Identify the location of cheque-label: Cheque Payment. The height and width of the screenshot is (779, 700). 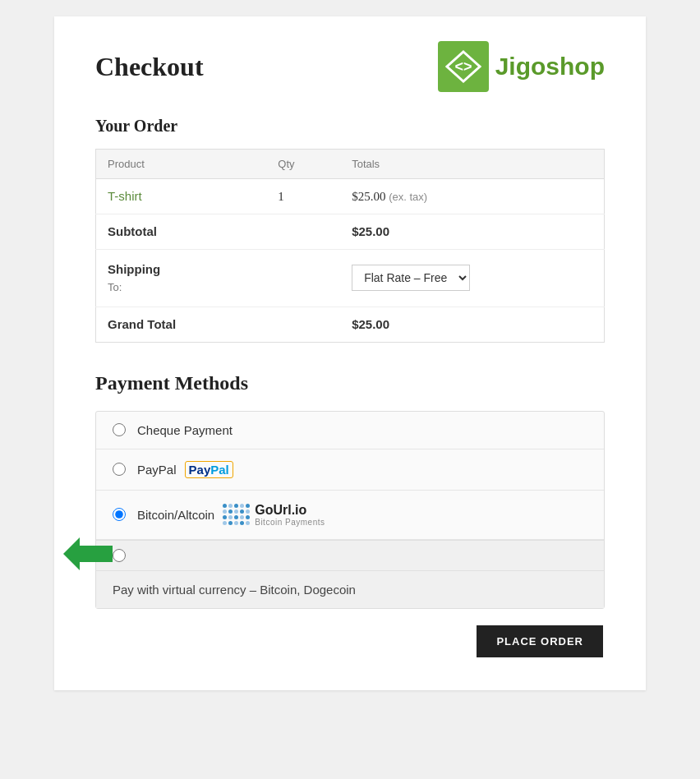
(185, 431).